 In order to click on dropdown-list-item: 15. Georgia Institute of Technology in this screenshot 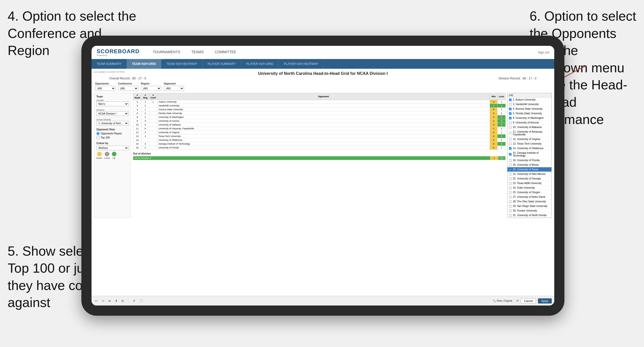, I will do `click(529, 154)`.